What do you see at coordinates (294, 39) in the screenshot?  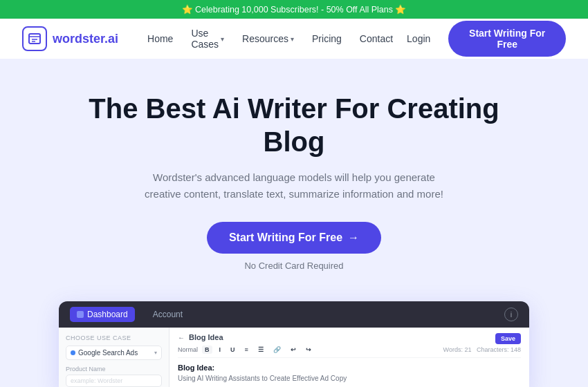 I see `navbar: wordster.ai Home Use Cases ▾ Resources ▾…` at bounding box center [294, 39].